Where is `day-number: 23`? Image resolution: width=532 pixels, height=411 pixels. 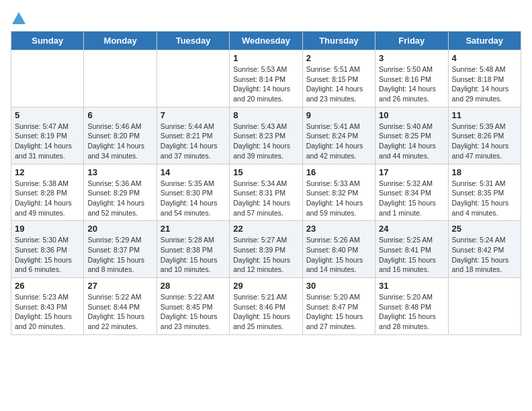 day-number: 23 is located at coordinates (339, 228).